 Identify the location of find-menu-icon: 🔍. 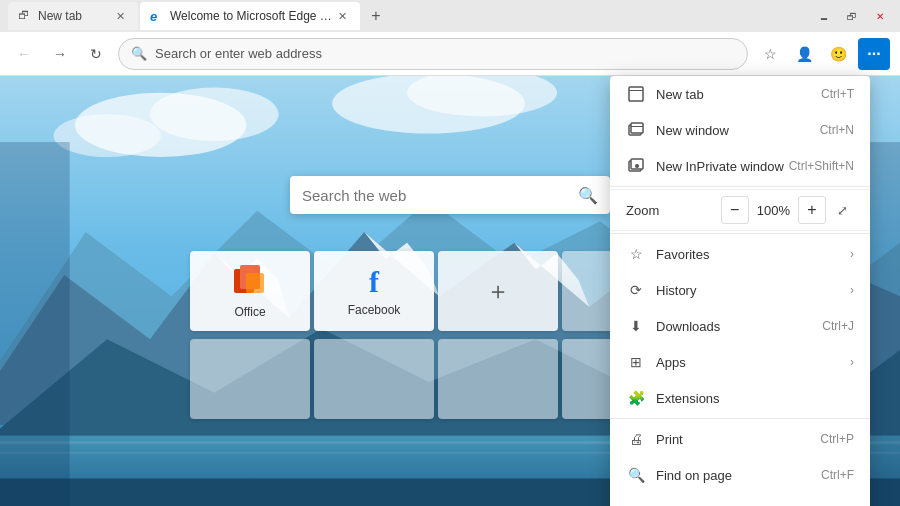
(636, 475).